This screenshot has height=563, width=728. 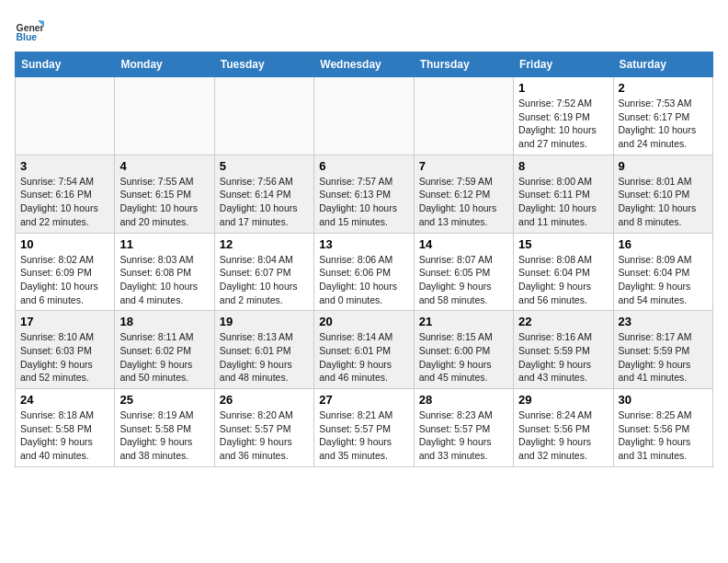 I want to click on calendar-cell: 15Sunrise: 8:08 AM Sunset: 6:04 PM Dayli…, so click(x=563, y=272).